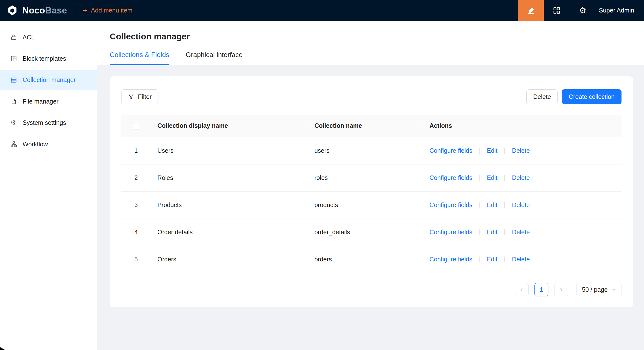 The width and height of the screenshot is (644, 350). I want to click on tab-graphical-interface: Graphical interface, so click(214, 58).